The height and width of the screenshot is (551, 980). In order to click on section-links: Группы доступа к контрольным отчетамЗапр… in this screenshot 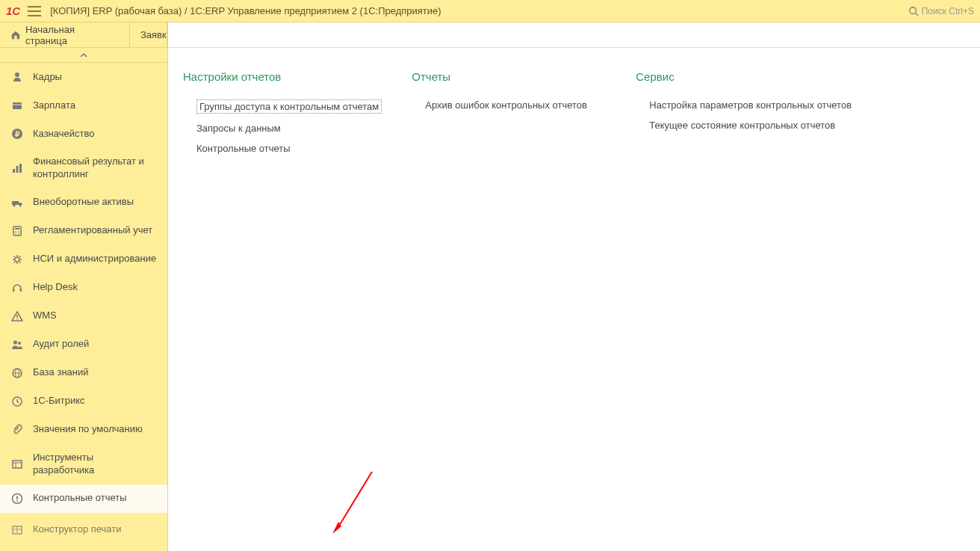, I will do `click(282, 127)`.